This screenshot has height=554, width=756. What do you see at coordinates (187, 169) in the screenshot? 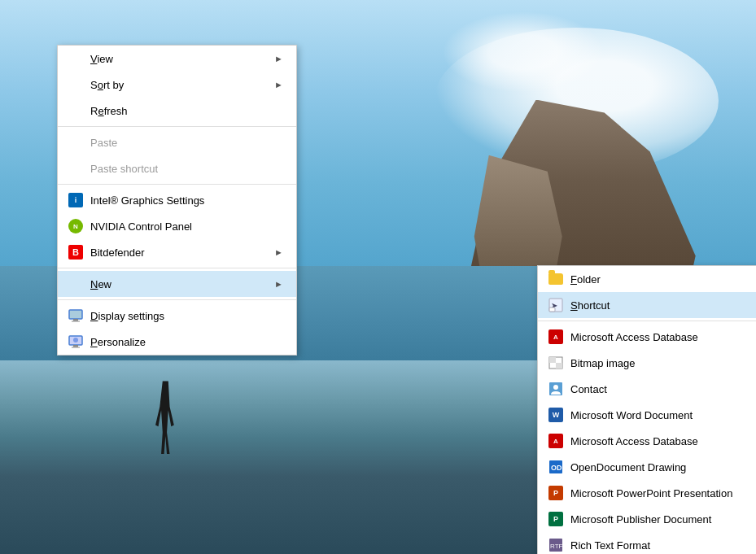
I see `paste-shortcut-label: Paste shortcut` at bounding box center [187, 169].